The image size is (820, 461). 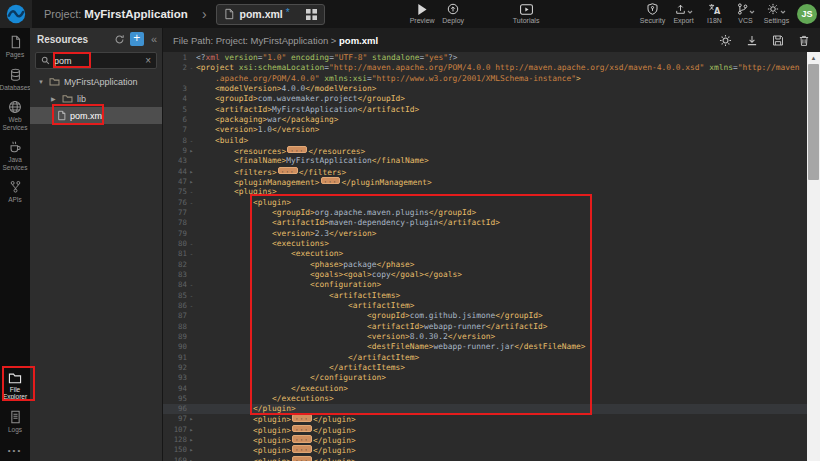 What do you see at coordinates (485, 368) in the screenshot?
I see `code-line: 92 </artifactItems>` at bounding box center [485, 368].